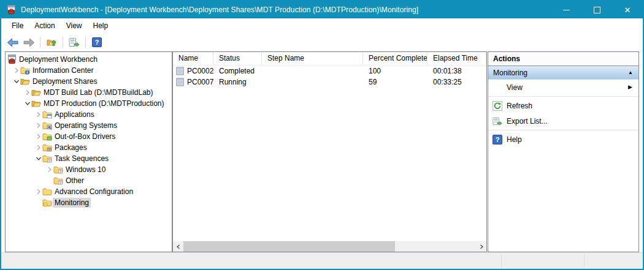 This screenshot has width=644, height=270. Describe the element at coordinates (88, 81) in the screenshot. I see `tree-item-deployment-shares: Deployment Shares` at that location.